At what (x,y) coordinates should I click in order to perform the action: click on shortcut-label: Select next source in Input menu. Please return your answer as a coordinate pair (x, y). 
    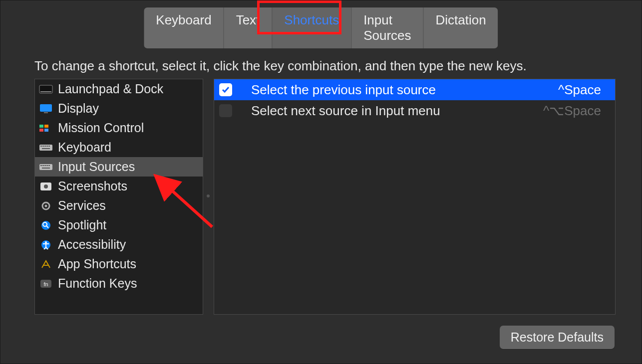
    Looking at the image, I should click on (387, 111).